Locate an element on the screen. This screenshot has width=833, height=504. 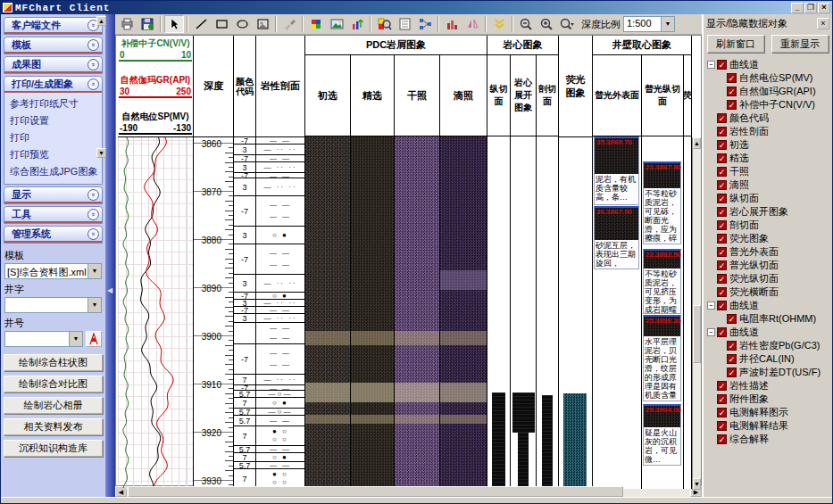
sidebar-action-button-2: 绘制岩心相册 is located at coordinates (54, 405).